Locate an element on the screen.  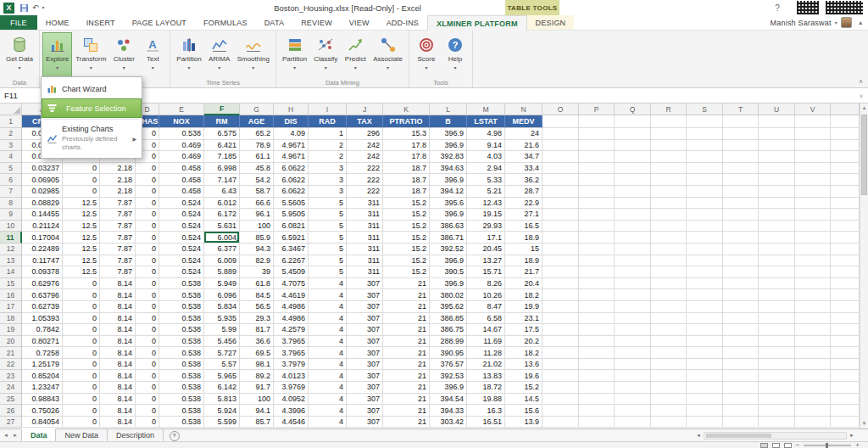
cell: 20.2 is located at coordinates (524, 342).